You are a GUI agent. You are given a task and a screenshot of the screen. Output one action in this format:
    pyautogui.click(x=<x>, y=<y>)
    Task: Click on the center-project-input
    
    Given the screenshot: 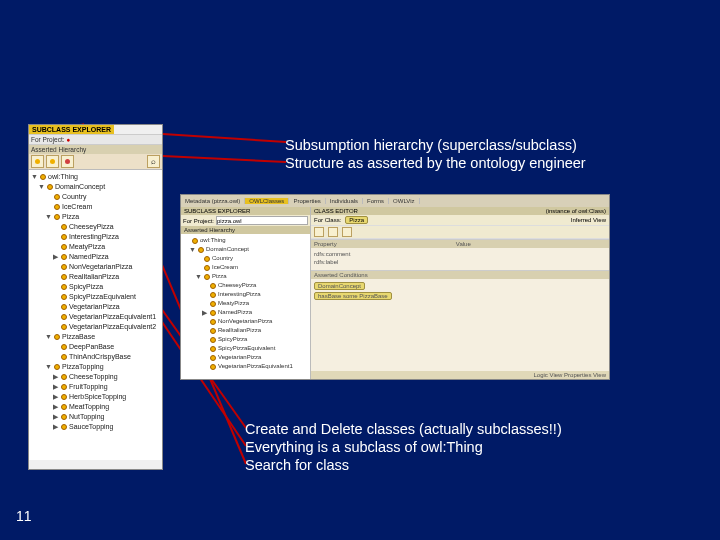 What is the action you would take?
    pyautogui.click(x=262, y=220)
    